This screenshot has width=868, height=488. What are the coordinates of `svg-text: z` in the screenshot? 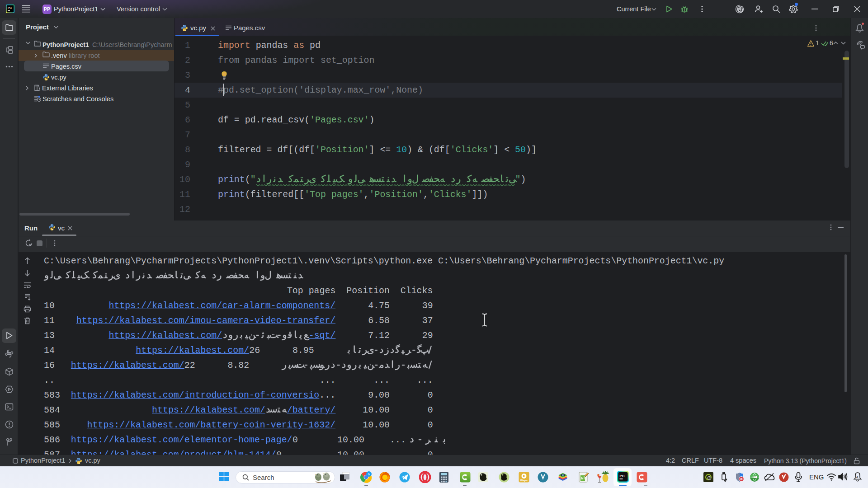 It's located at (857, 476).